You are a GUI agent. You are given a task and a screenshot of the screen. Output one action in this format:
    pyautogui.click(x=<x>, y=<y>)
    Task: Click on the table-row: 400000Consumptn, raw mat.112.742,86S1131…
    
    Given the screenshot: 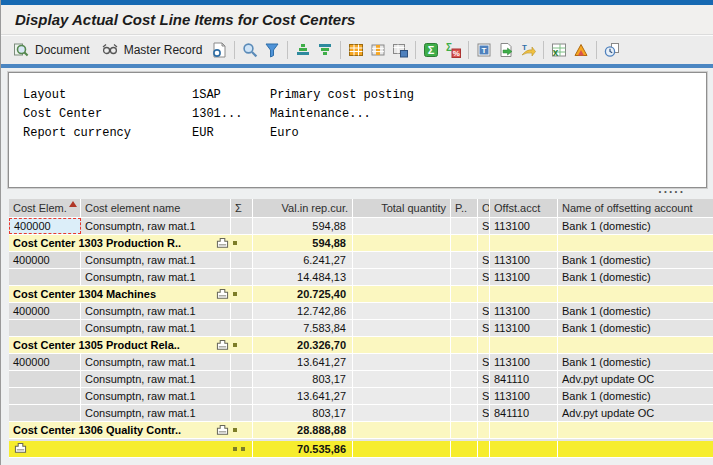 What is the action you would take?
    pyautogui.click(x=361, y=312)
    